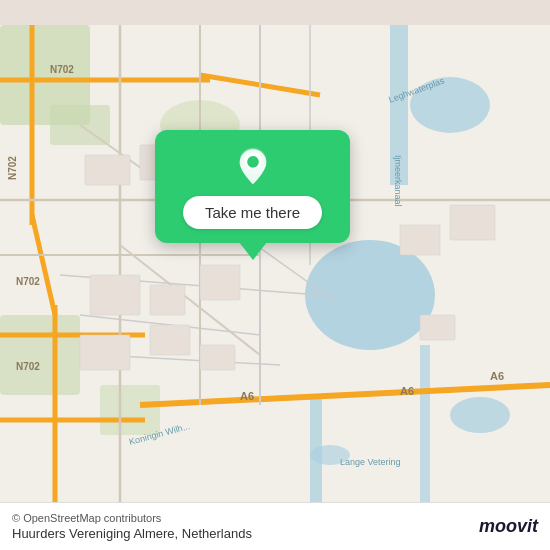 The image size is (550, 550). Describe the element at coordinates (508, 526) in the screenshot. I see `moovit-logo-text: moovit` at that location.